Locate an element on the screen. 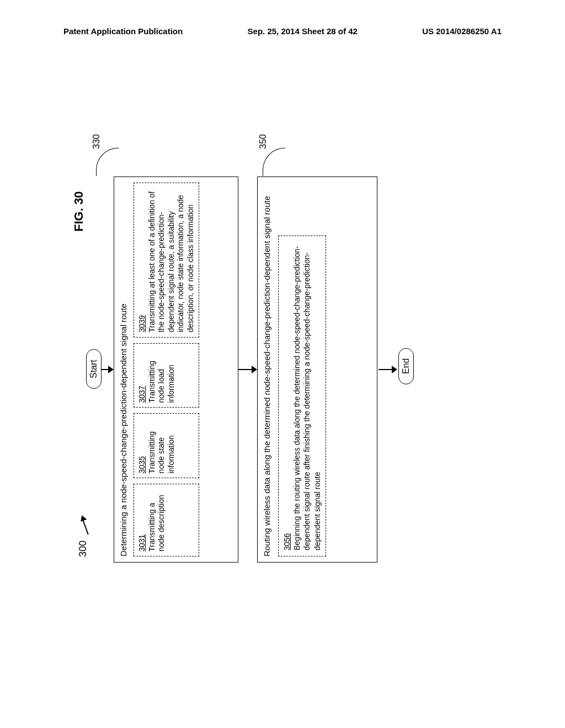 This screenshot has height=728, width=565. header-right: US 2014/0286250 A1 is located at coordinates (462, 31).